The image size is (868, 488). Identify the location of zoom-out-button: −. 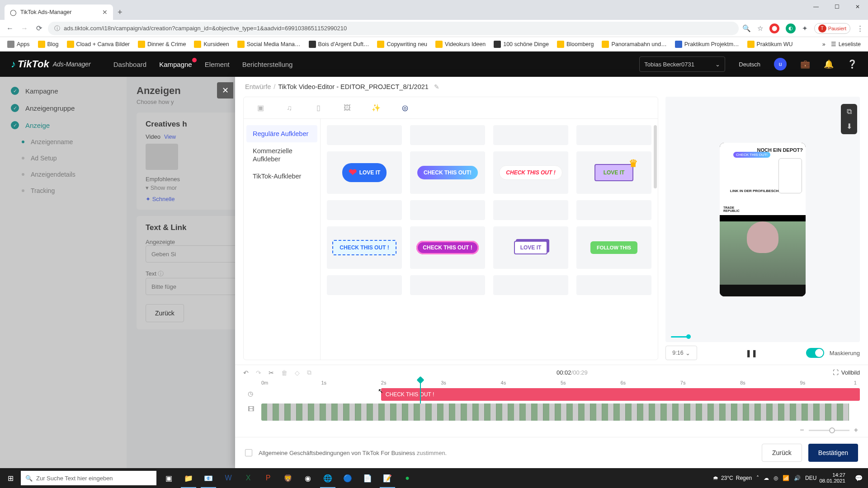
(802, 430).